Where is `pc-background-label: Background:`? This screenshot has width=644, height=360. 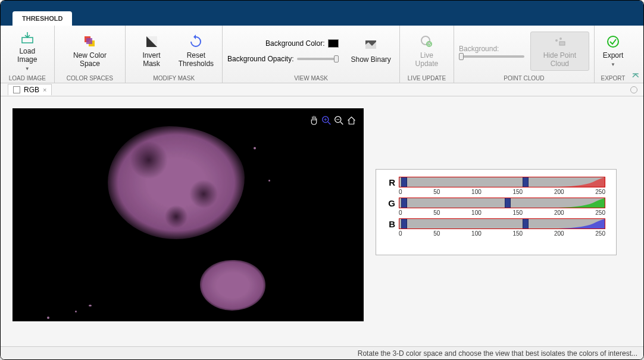
pc-background-label: Background: is located at coordinates (492, 49).